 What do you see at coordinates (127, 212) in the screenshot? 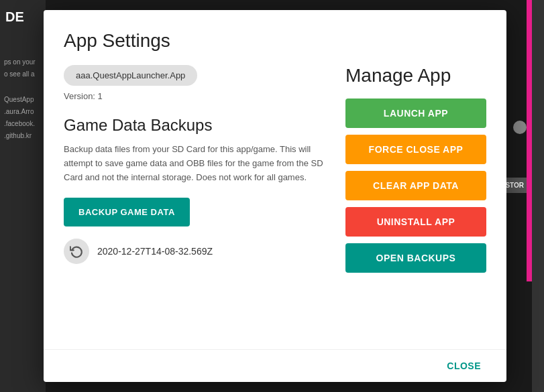
I see `backup-game-data-button: BACKUP GAME DATA` at bounding box center [127, 212].